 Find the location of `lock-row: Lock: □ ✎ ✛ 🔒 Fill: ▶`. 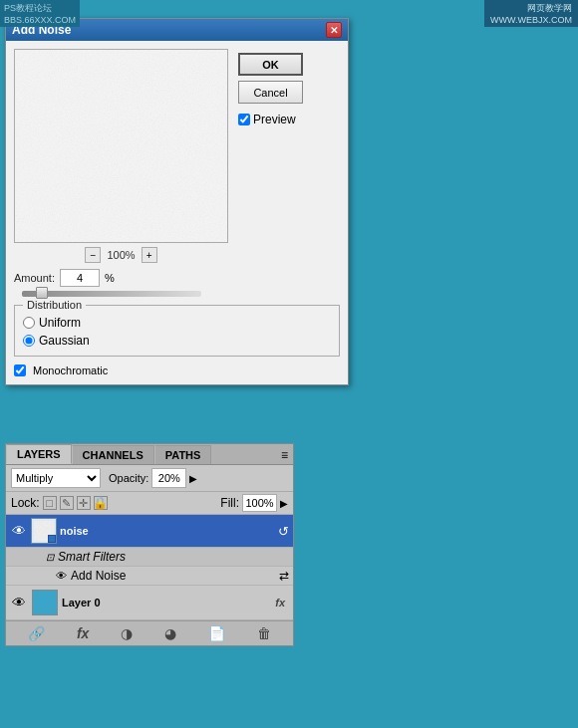

lock-row: Lock: □ ✎ ✛ 🔒 Fill: ▶ is located at coordinates (149, 504).